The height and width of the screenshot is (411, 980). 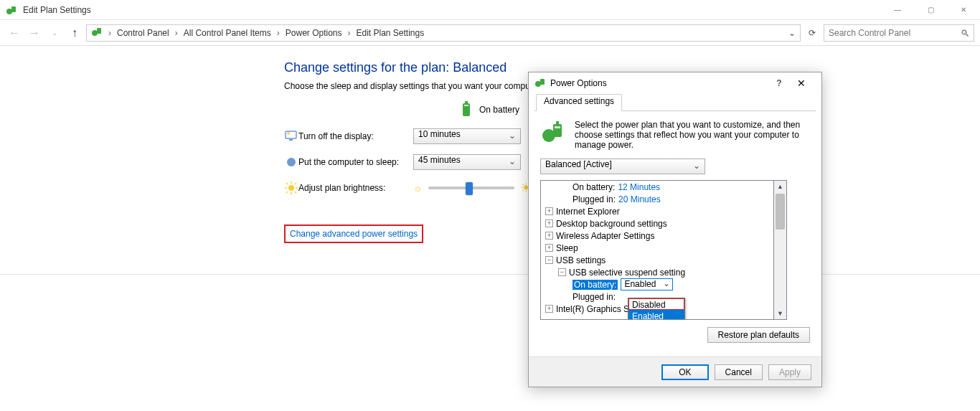 I want to click on nav-bar: ← → ⌄ ↑ › Control Panel › All Control Pa…, so click(x=490, y=33).